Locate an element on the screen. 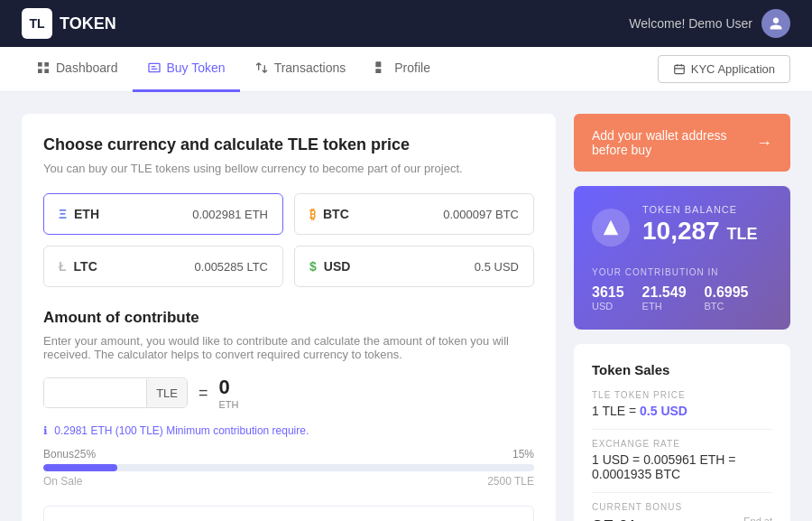 The width and height of the screenshot is (812, 521). token-balance-value: 10,287 TLE is located at coordinates (700, 231).